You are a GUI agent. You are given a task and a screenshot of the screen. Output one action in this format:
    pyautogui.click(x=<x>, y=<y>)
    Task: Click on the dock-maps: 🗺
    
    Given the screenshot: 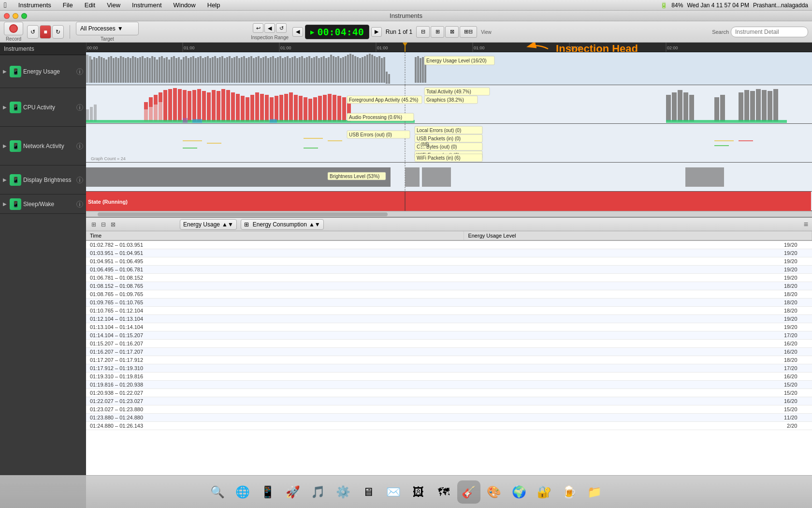 What is the action you would take?
    pyautogui.click(x=444, y=492)
    